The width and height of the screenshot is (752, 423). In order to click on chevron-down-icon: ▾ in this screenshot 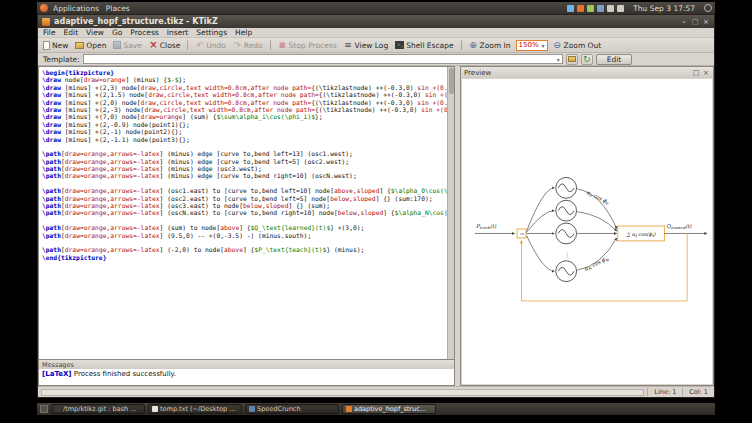, I will do `click(558, 60)`.